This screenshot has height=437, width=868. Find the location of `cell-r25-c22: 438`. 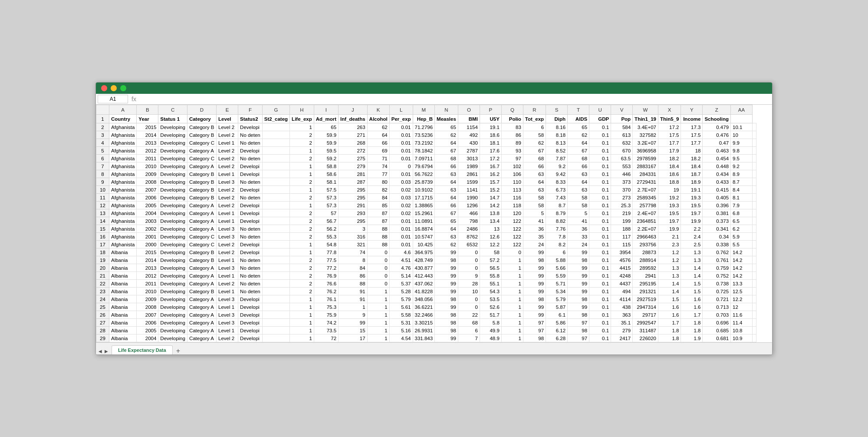

cell-r25-c22: 438 is located at coordinates (622, 307).